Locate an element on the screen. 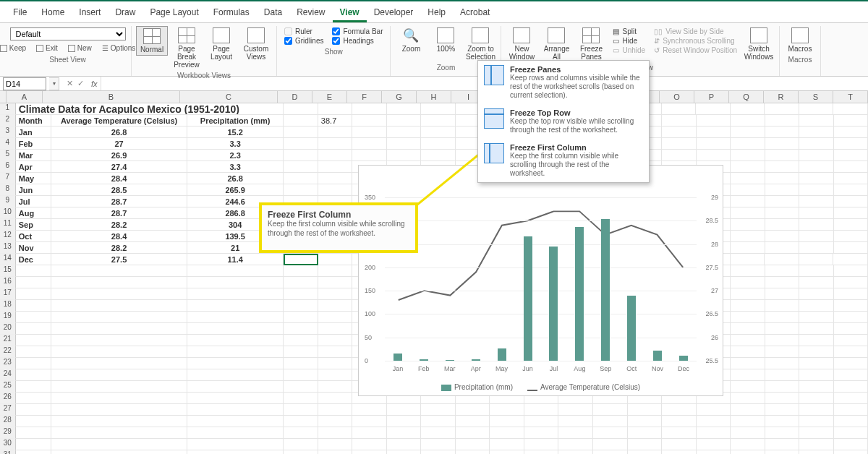 This screenshot has height=454, width=868. unhide-button: ▭ Unhide is located at coordinates (629, 51).